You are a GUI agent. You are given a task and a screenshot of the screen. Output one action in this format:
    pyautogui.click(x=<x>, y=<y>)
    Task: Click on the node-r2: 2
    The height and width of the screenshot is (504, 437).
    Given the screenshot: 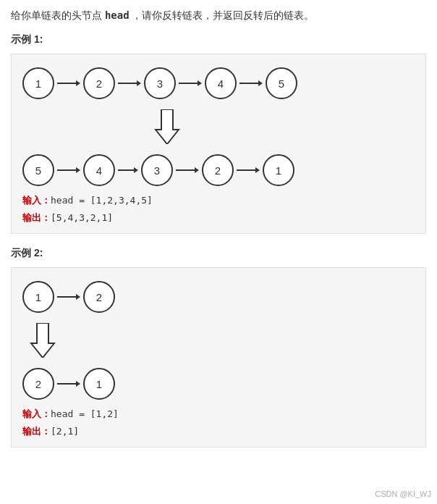 What is the action you would take?
    pyautogui.click(x=218, y=170)
    